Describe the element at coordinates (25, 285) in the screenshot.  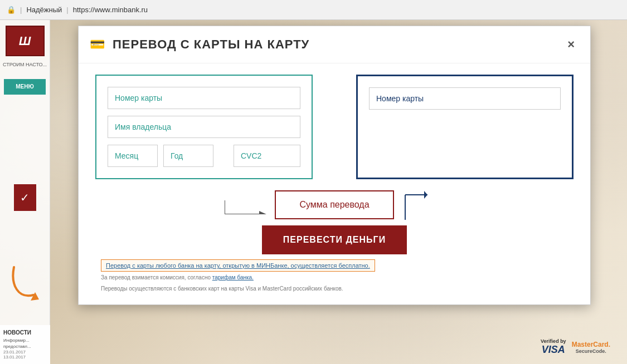
I see `orange-arrow-decoration` at that location.